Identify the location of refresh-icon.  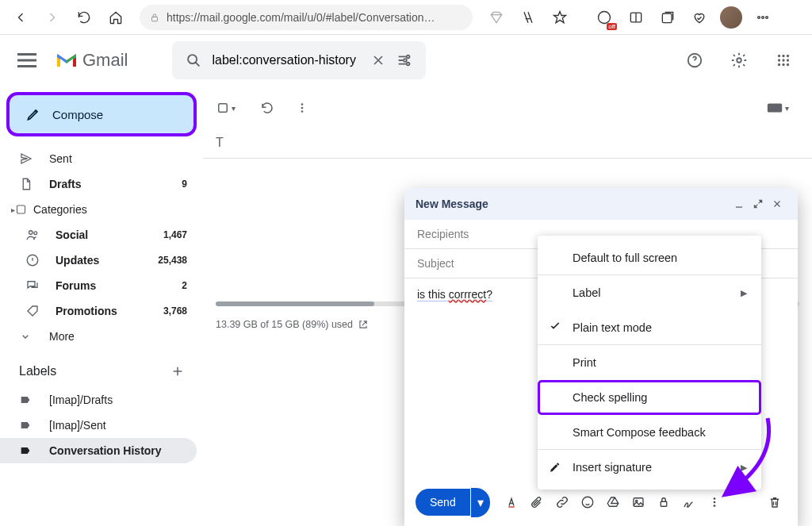
(84, 17).